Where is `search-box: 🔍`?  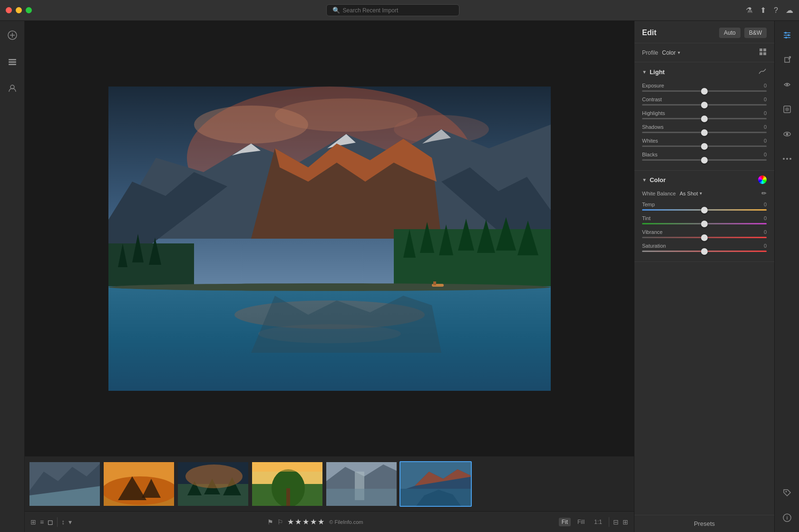
search-box: 🔍 is located at coordinates (393, 10).